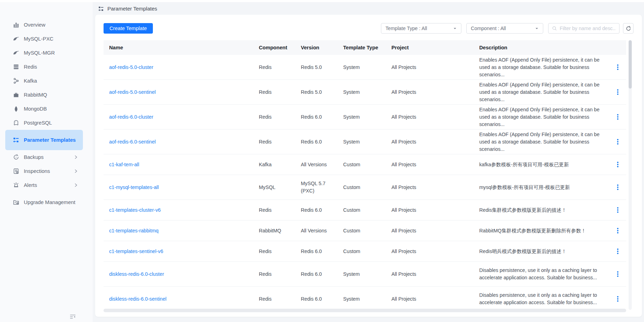 The height and width of the screenshot is (322, 644). Describe the element at coordinates (44, 185) in the screenshot. I see `sidebar-item-alerts: Alerts` at that location.